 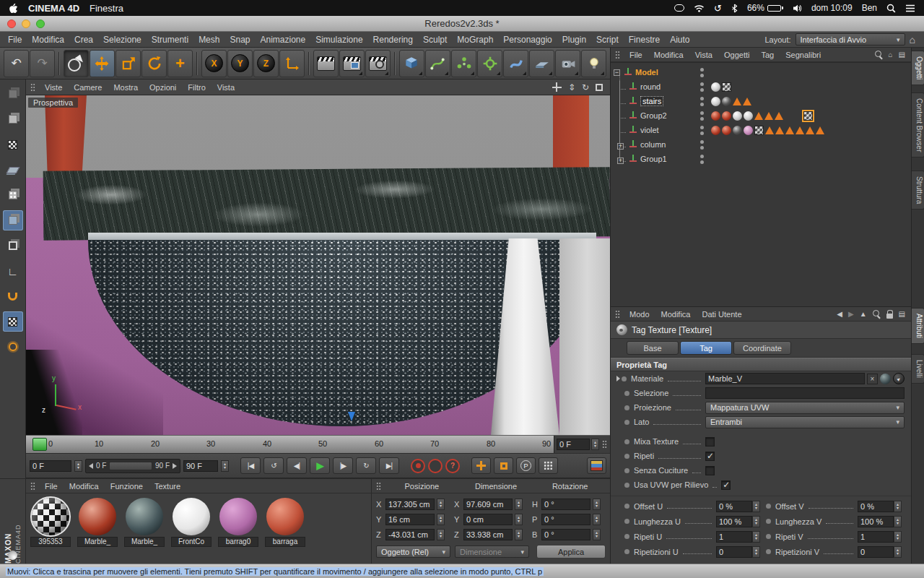 I want to click on viewport-menu-vista: Vista, so click(x=226, y=87).